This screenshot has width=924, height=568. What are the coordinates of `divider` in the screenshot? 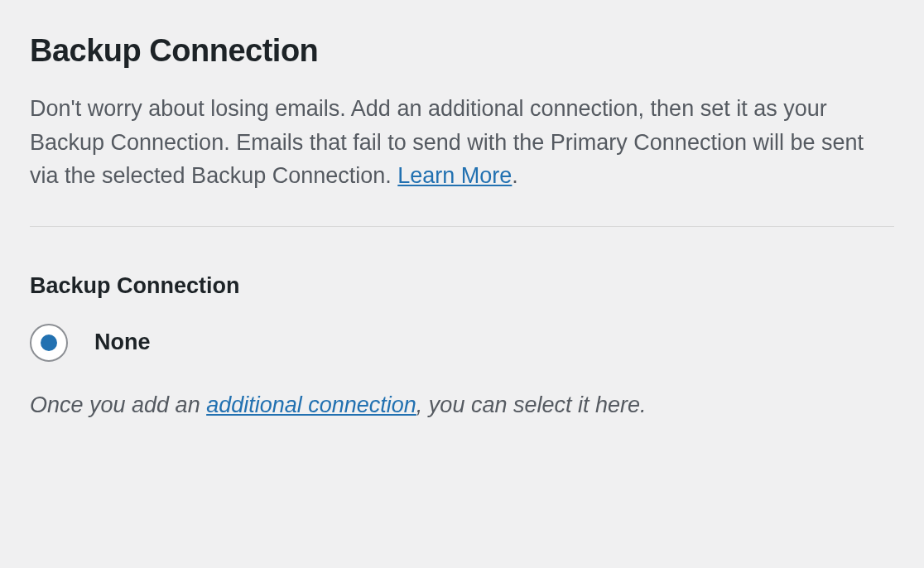 It's located at (462, 227).